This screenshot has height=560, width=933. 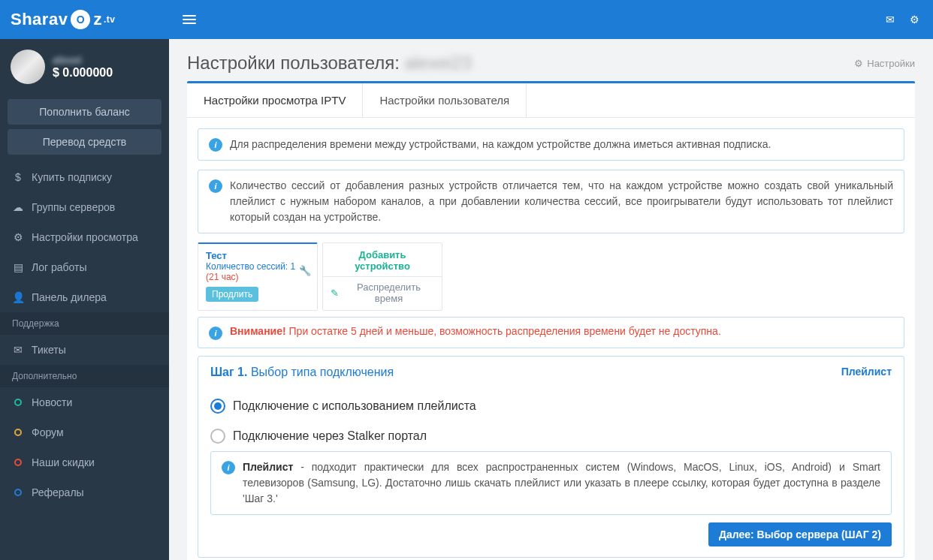 What do you see at coordinates (189, 20) in the screenshot?
I see `menu-toggle` at bounding box center [189, 20].